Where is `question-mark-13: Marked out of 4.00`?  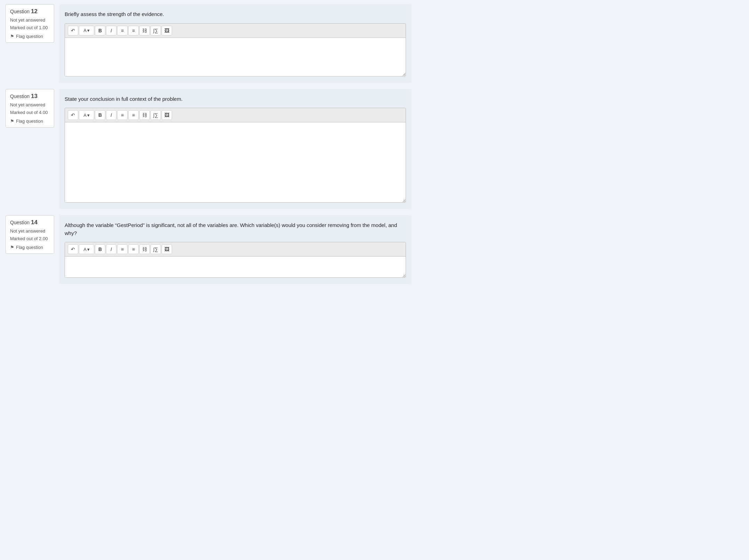 question-mark-13: Marked out of 4.00 is located at coordinates (30, 113).